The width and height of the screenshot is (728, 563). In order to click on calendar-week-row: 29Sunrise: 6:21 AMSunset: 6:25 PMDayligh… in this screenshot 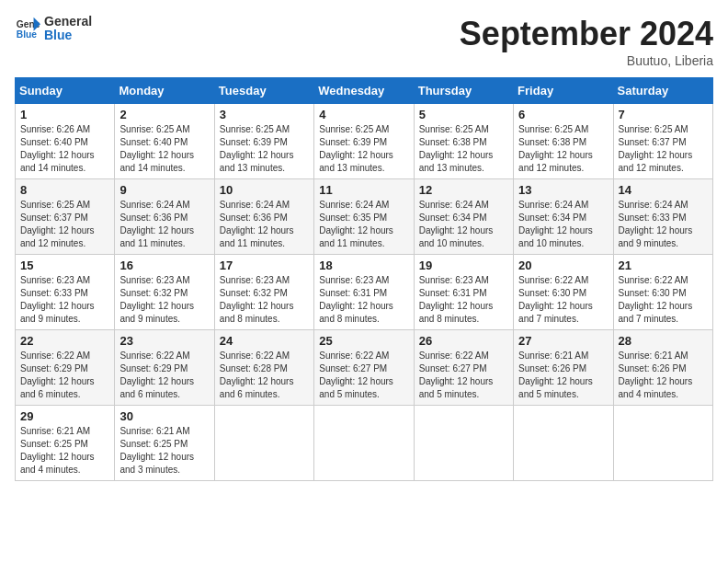, I will do `click(364, 443)`.